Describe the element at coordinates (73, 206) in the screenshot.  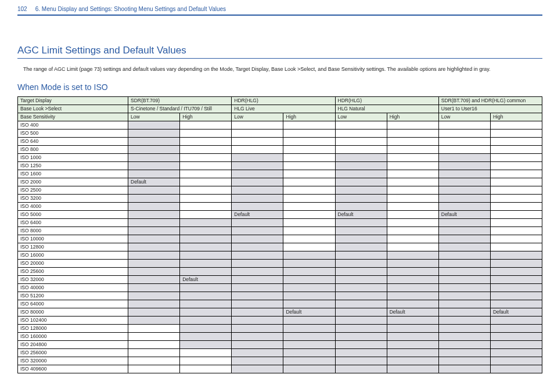
I see `iso-label: ISO 4000` at that location.